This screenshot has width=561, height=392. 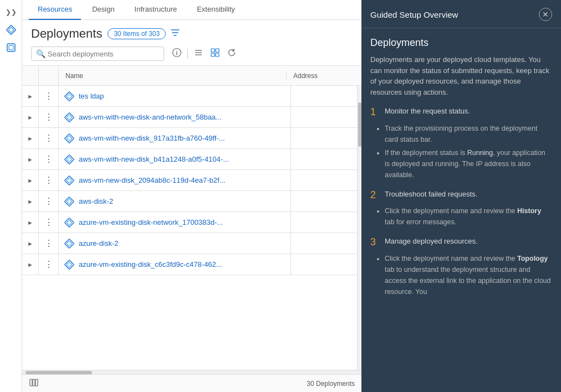 What do you see at coordinates (11, 30) in the screenshot?
I see `sidebar-icon-diamond` at bounding box center [11, 30].